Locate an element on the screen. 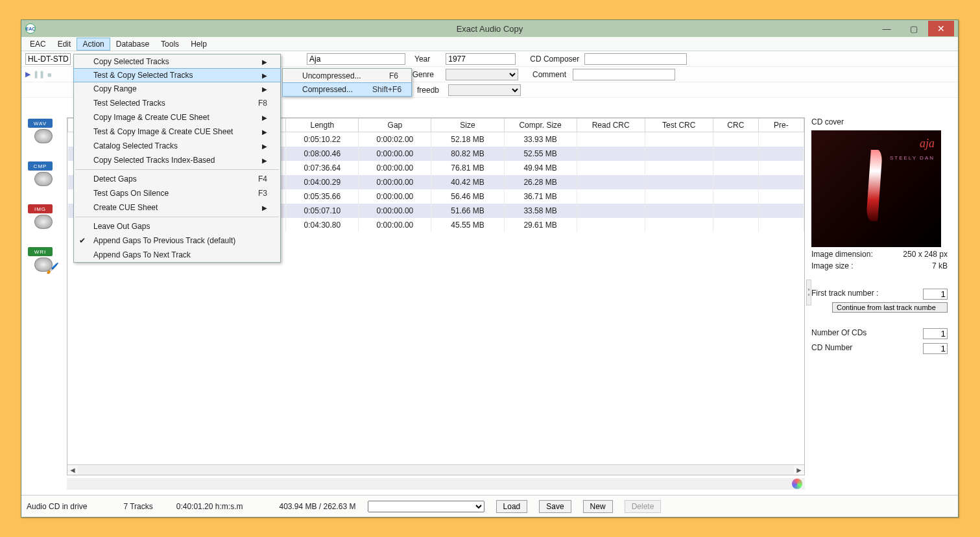 The image size is (980, 537). image-dim-label: Image dimension: is located at coordinates (842, 254).